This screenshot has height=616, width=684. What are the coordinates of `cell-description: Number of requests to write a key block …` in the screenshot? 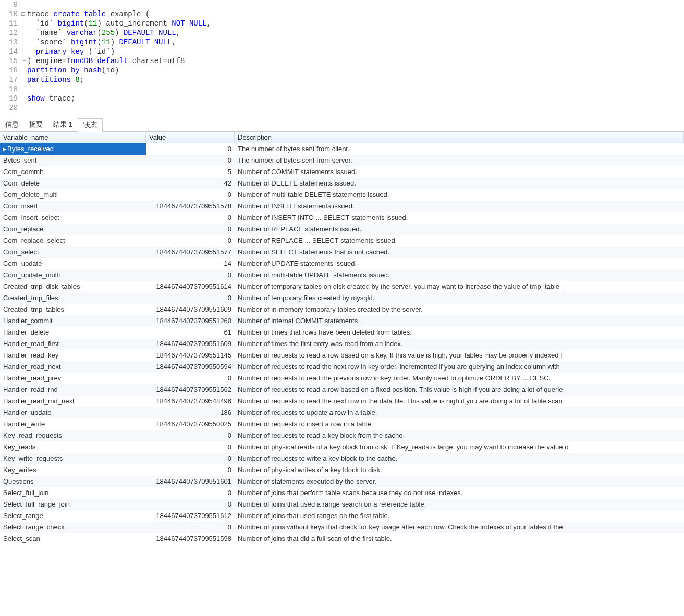 It's located at (459, 459).